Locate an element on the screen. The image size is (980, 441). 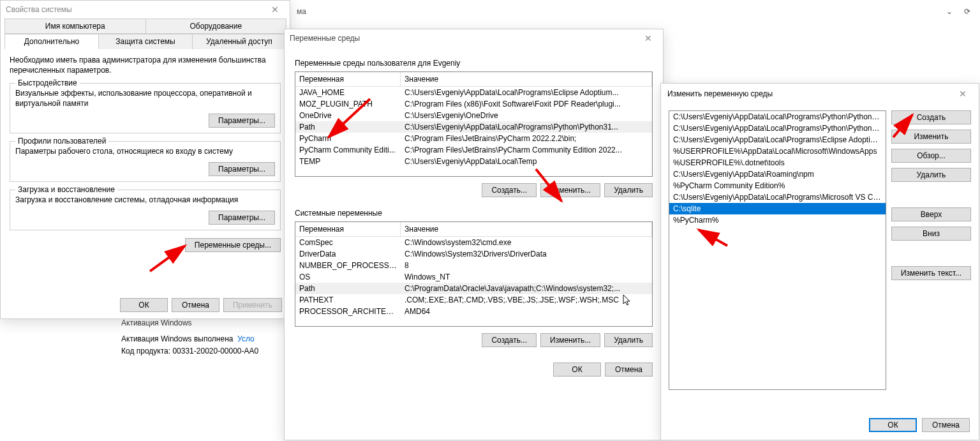
delete-button: Удалить is located at coordinates (932, 175).